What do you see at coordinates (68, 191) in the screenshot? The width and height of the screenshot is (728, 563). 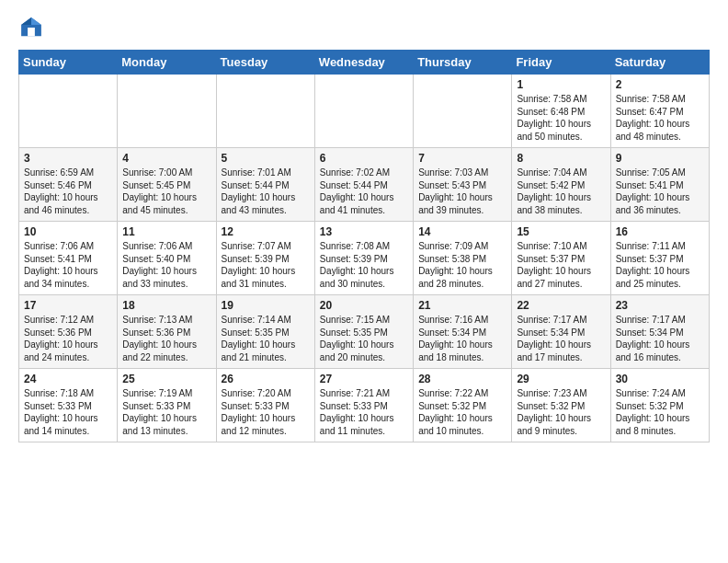 I see `day-info: Sunrise: 6:59 AM Sunset: 5:46 PM Dayligh…` at bounding box center [68, 191].